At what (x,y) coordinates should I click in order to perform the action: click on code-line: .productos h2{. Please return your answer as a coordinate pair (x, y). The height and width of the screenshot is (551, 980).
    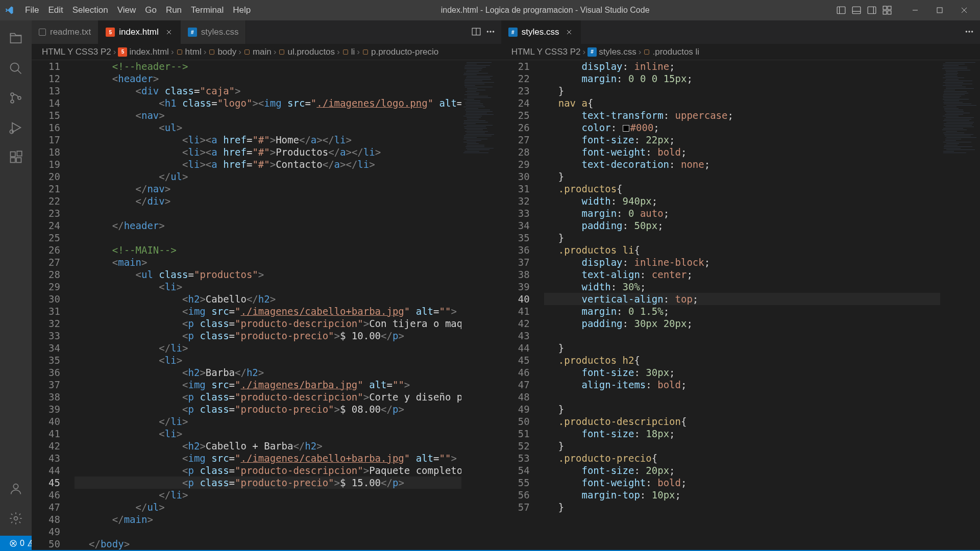
    Looking at the image, I should click on (762, 360).